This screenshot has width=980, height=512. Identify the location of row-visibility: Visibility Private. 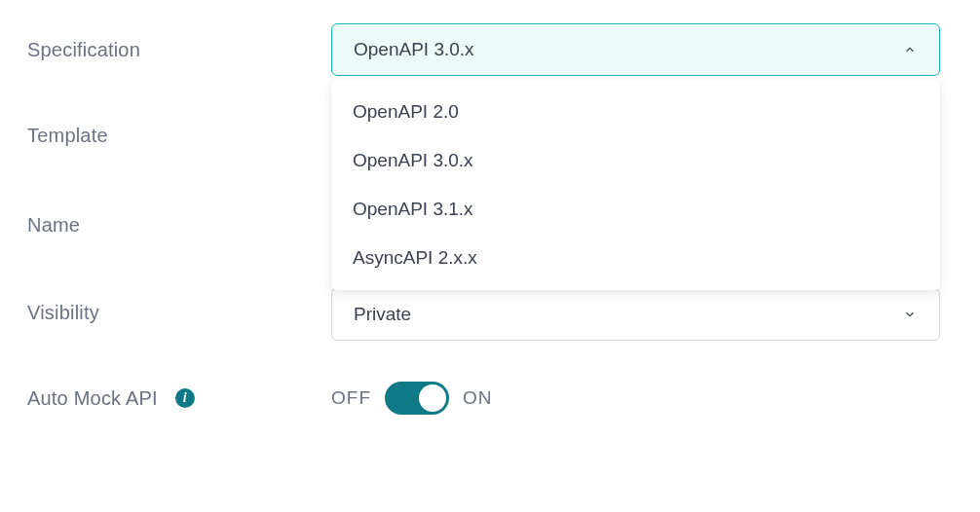
(490, 314).